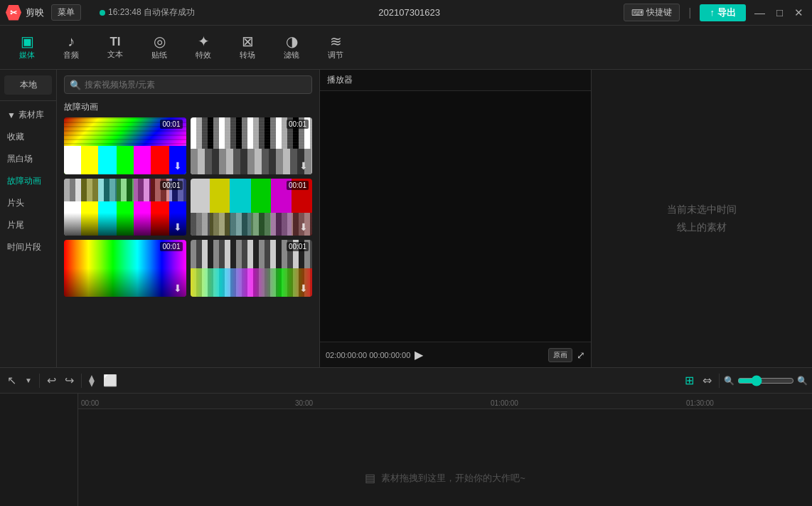 This screenshot has width=812, height=506. What do you see at coordinates (188, 85) in the screenshot?
I see `search-input` at bounding box center [188, 85].